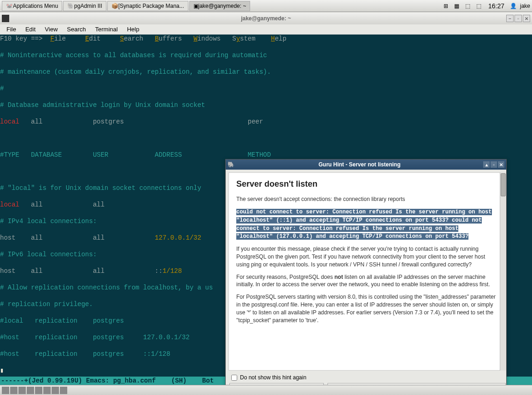  Describe the element at coordinates (148, 6) in the screenshot. I see `taskbar-item-synaptic: 📦 [Synaptic Package Mana...` at that location.